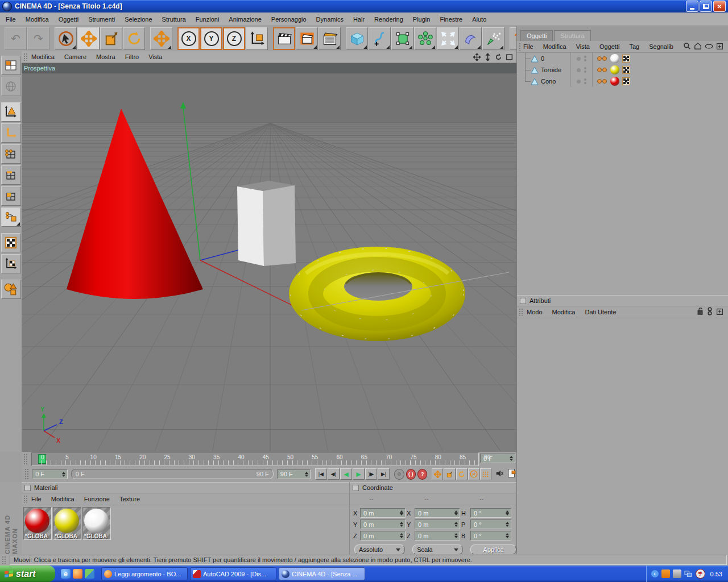 The width and height of the screenshot is (728, 582). Describe the element at coordinates (687, 47) in the screenshot. I see `search-icon` at that location.